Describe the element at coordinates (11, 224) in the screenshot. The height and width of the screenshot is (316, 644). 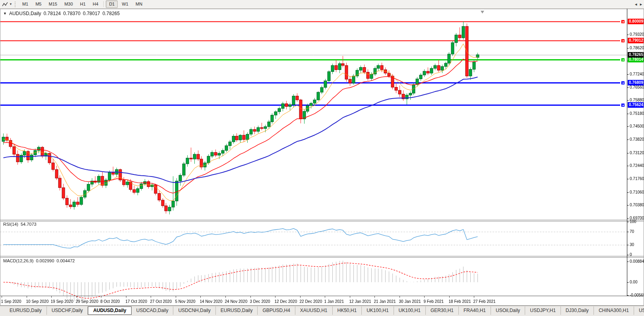
I see `rsi-label: RSI(14)` at that location.